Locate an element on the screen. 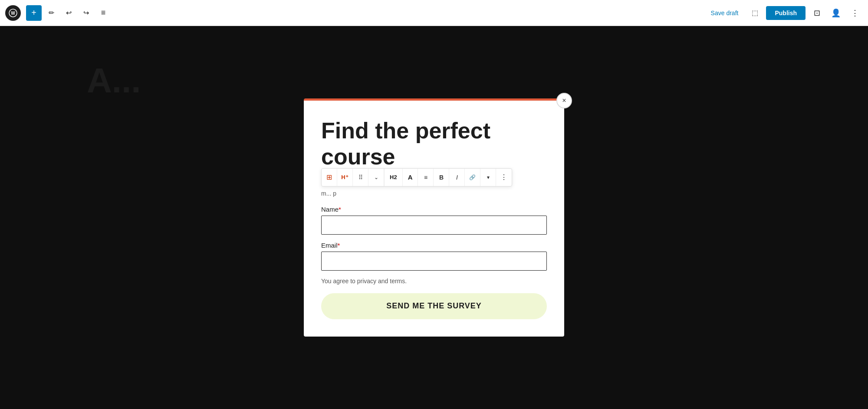  name-field-group: Name* is located at coordinates (434, 220).